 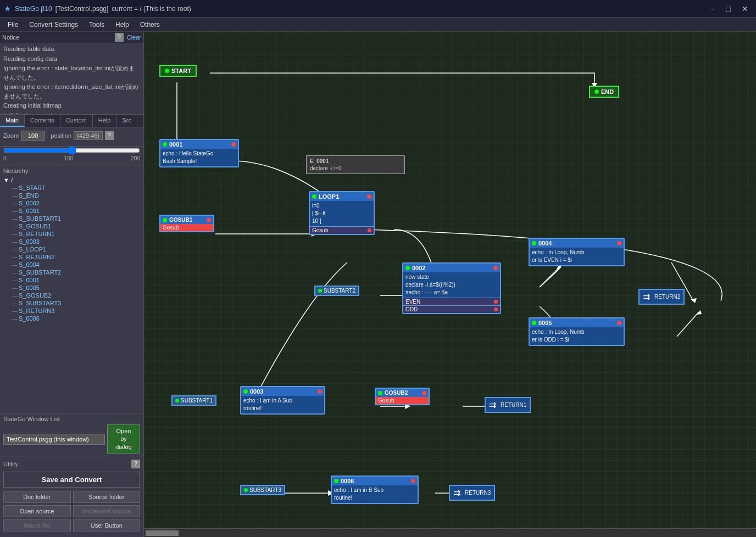 What do you see at coordinates (263, 490) in the screenshot?
I see `node-substart3: SUBSTART3` at bounding box center [263, 490].